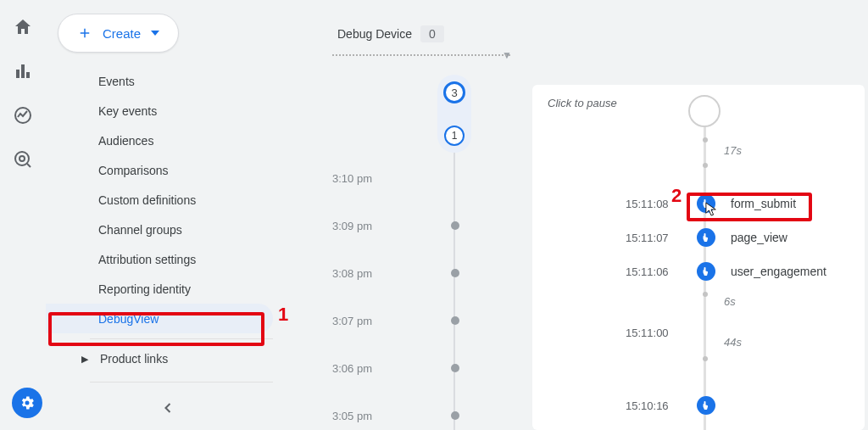 The width and height of the screenshot is (868, 430). What do you see at coordinates (168, 408) in the screenshot?
I see `sidebar-collapse` at bounding box center [168, 408].